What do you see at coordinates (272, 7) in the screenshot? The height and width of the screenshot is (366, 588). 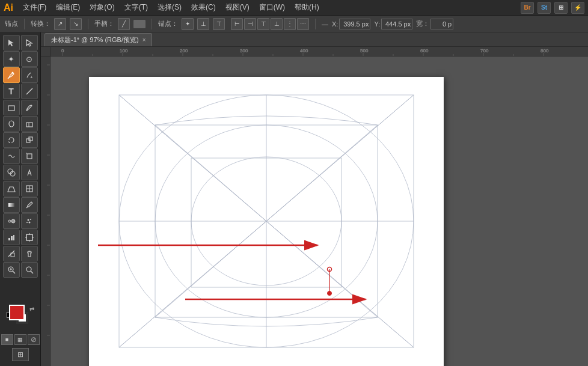 I see `menu-window: 窗口(W)` at bounding box center [272, 7].